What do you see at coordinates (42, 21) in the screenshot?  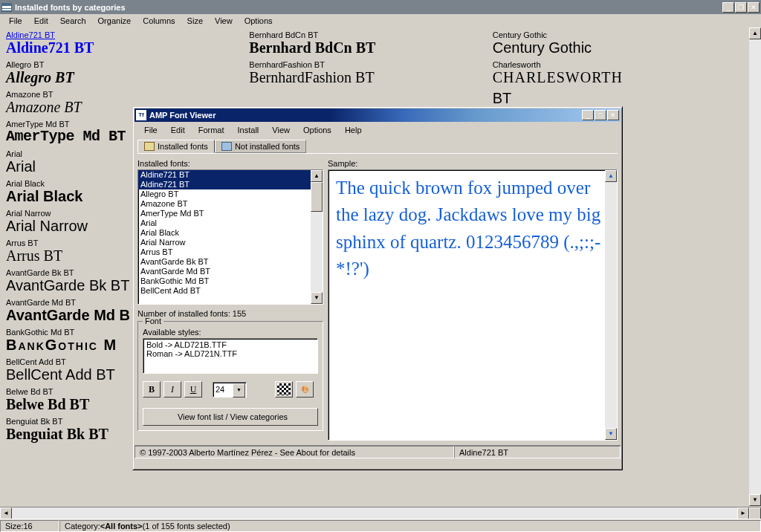 I see `menu-edit: Edit` at bounding box center [42, 21].